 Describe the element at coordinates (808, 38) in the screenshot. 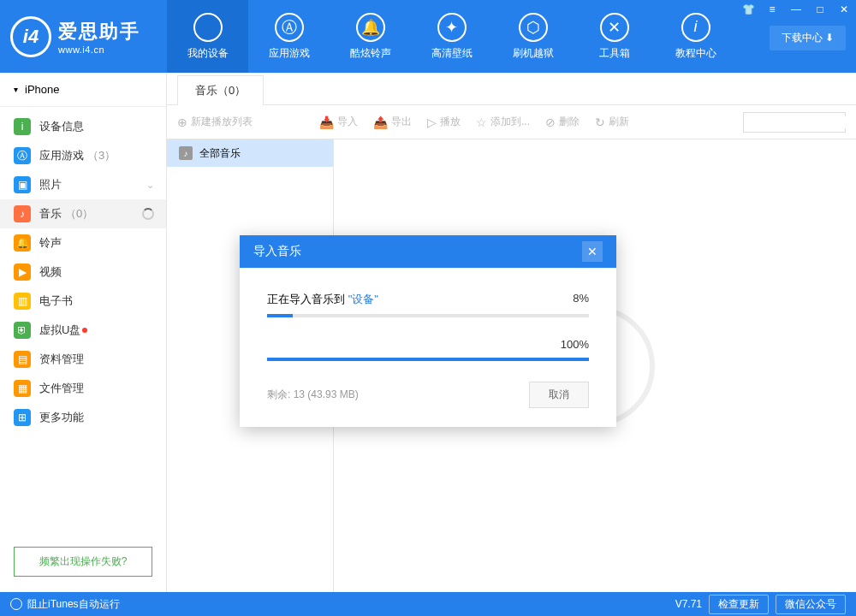

I see `download-center-button: 下载中心 ⬇` at that location.